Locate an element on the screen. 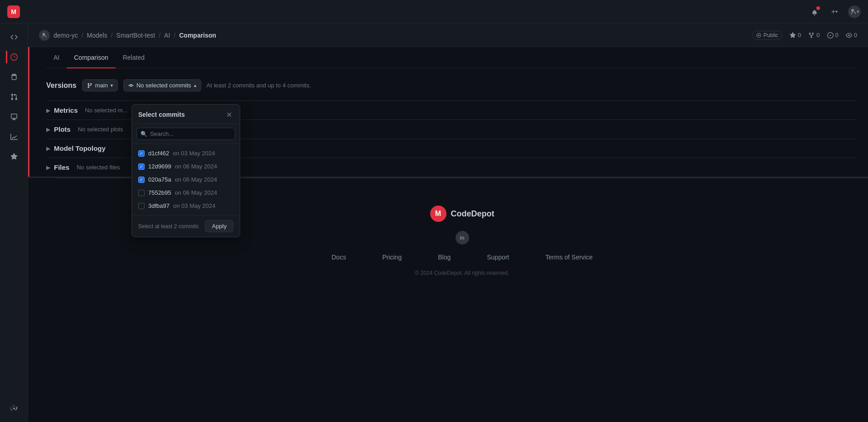 This screenshot has width=868, height=422. footer-logo: M CodeDepot is located at coordinates (462, 214).